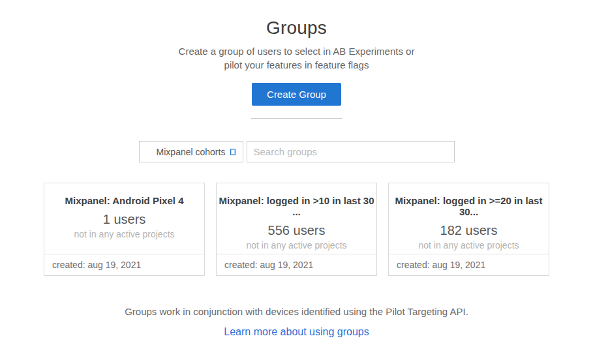  Describe the element at coordinates (296, 219) in the screenshot. I see `group-card-main: Mixpanel: logged in >10 in last 30 ... 5…` at that location.